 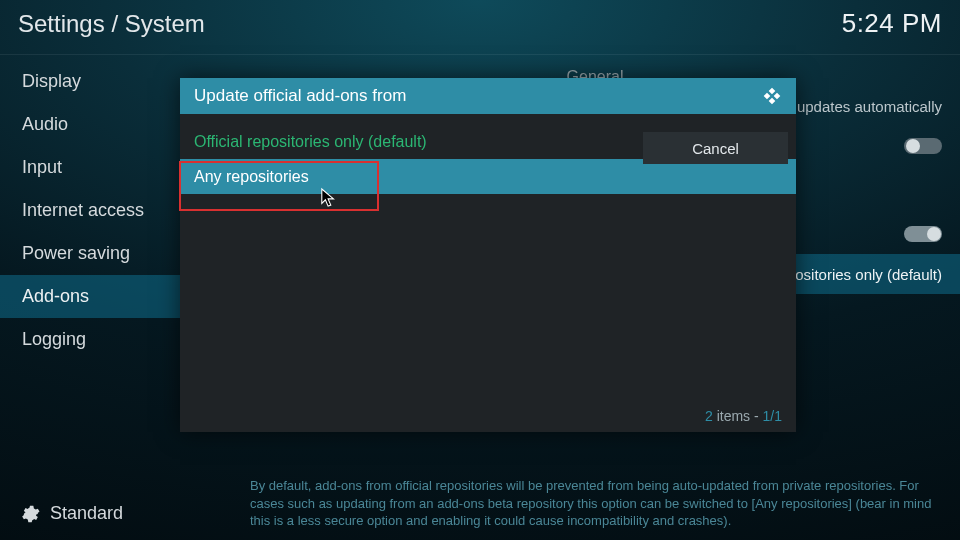 I want to click on toggle-on, so click(x=923, y=234).